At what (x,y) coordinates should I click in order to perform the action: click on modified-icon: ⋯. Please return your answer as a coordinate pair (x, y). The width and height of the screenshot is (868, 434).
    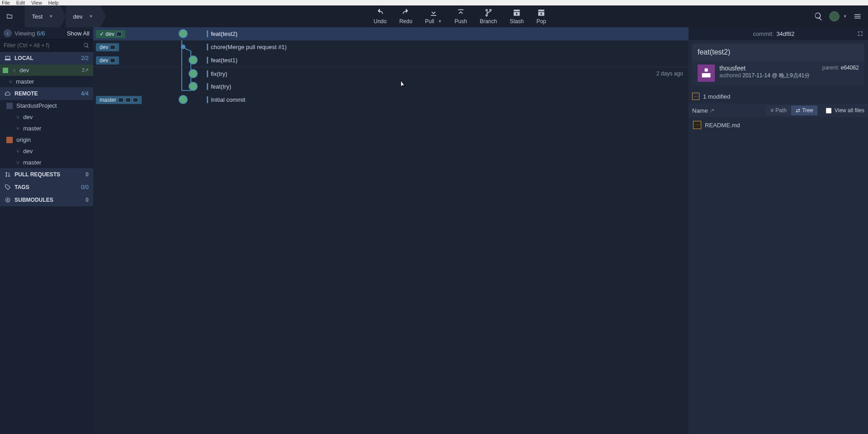
    Looking at the image, I should click on (696, 96).